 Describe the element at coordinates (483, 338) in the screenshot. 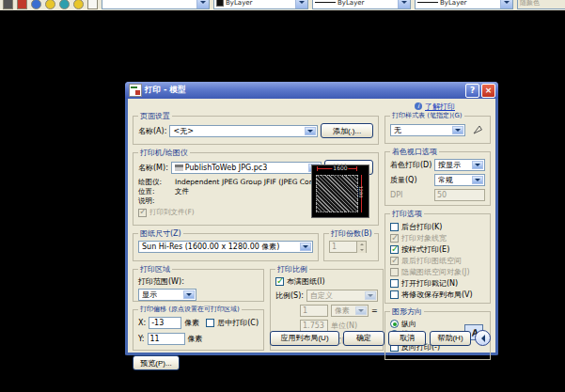

I see `fewer-options-button` at that location.